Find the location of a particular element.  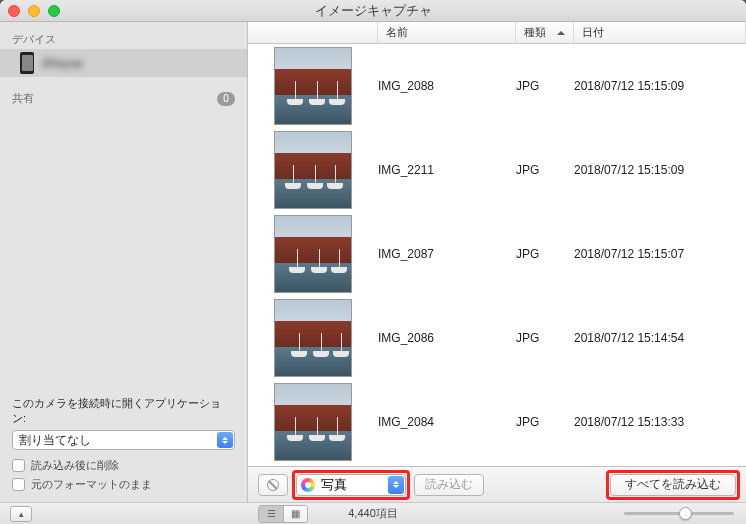

column-thumbnail is located at coordinates (313, 32).